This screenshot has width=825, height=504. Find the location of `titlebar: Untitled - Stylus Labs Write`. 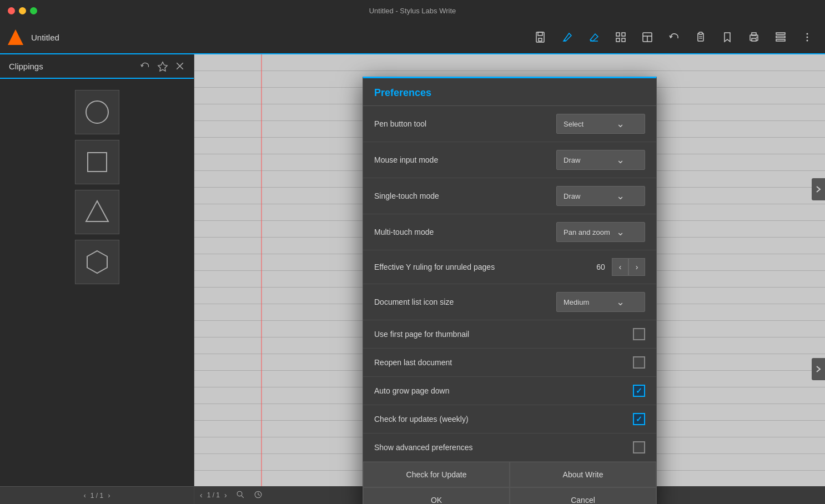

titlebar: Untitled - Stylus Labs Write is located at coordinates (412, 11).